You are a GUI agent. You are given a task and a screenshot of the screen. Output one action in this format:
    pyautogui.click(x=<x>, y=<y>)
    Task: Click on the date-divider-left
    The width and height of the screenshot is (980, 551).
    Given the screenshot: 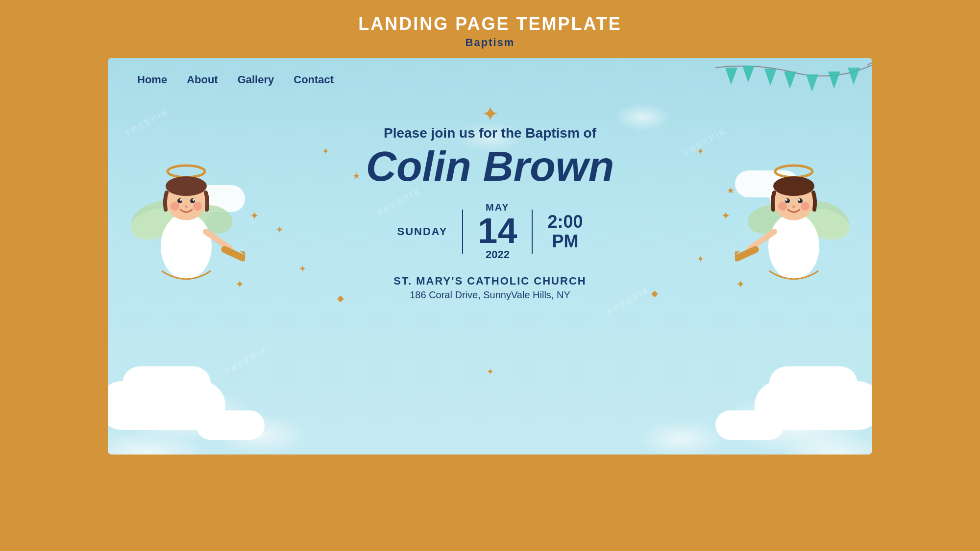 What is the action you would take?
    pyautogui.click(x=463, y=232)
    